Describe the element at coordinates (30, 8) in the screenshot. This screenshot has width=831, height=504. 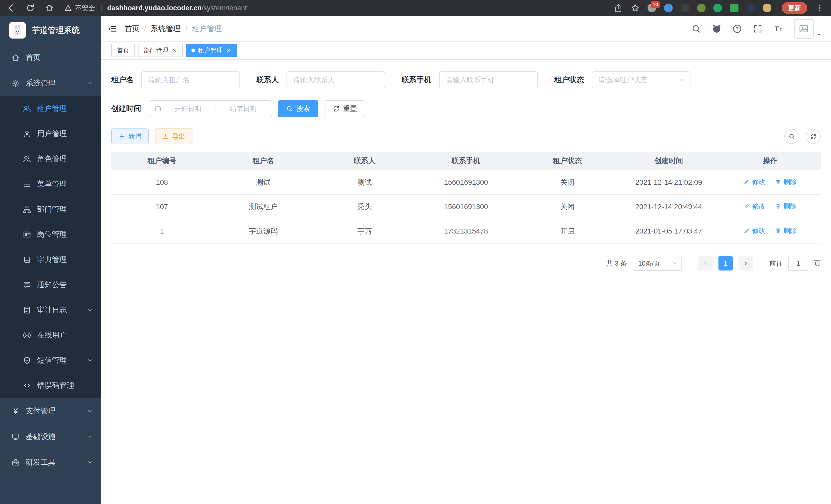
I see `reload-icon` at that location.